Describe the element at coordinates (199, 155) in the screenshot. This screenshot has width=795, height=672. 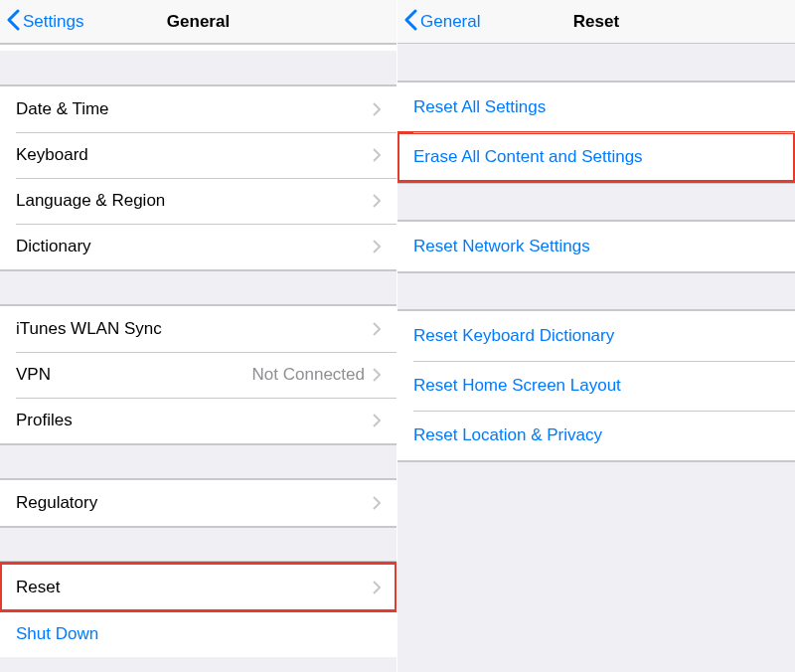
I see `row-keyboard: Keyboard` at that location.